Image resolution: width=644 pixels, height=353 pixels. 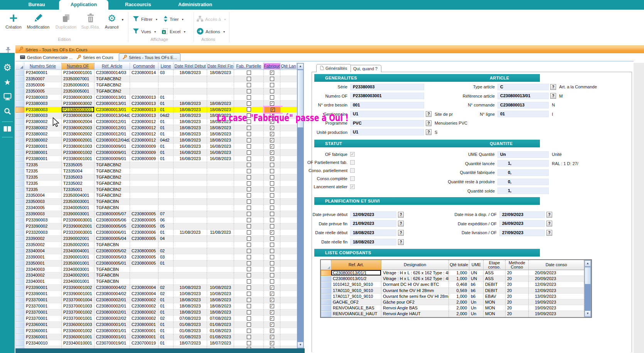 I want to click on scroll-up-icon: ▲, so click(x=588, y=263).